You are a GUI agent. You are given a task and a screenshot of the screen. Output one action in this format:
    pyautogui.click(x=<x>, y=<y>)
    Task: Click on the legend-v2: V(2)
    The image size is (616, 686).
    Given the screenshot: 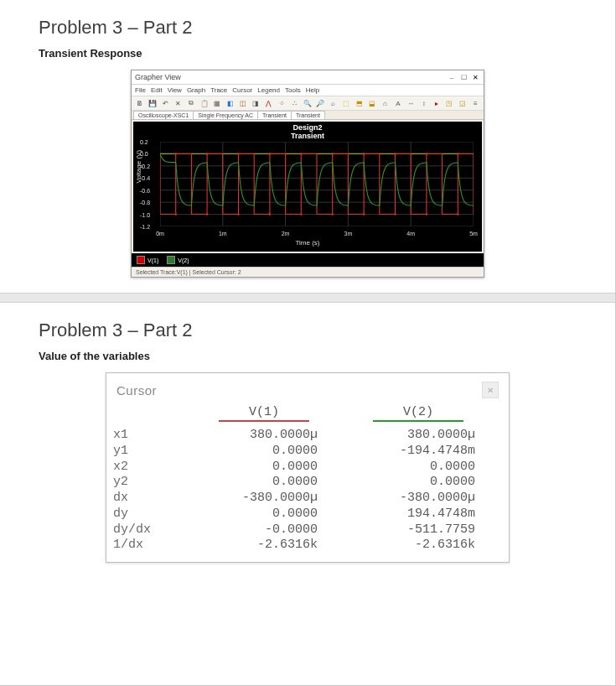 What is the action you would take?
    pyautogui.click(x=178, y=260)
    